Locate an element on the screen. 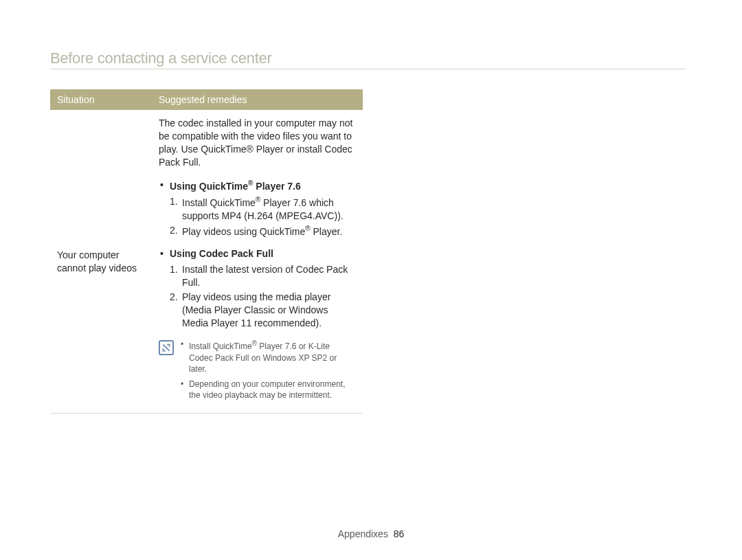 This screenshot has height=560, width=742. title-underline is located at coordinates (368, 69).